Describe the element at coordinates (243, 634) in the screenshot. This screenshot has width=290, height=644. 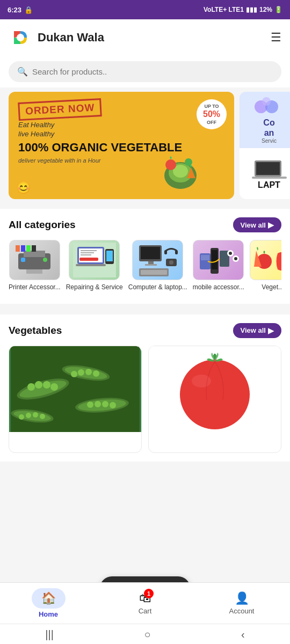
I see `back-button: ‹` at that location.